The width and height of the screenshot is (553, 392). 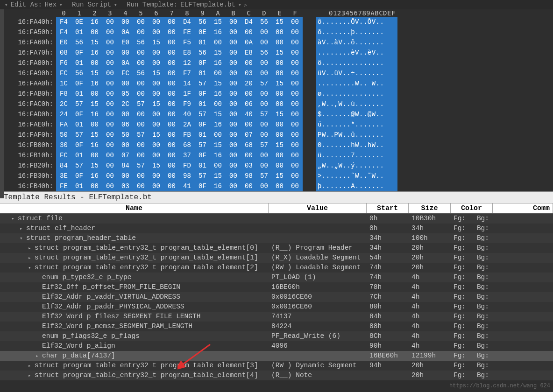 What do you see at coordinates (276, 166) in the screenshot?
I see `hex-row: 16:FB20h:8457150084571500FD0100000300000…` at bounding box center [276, 166].